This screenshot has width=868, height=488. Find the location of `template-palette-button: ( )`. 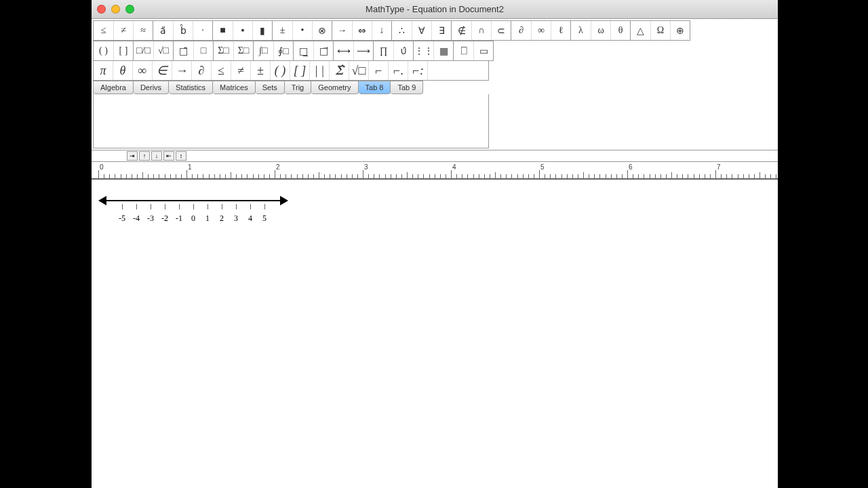

template-palette-button: ( ) is located at coordinates (103, 51).